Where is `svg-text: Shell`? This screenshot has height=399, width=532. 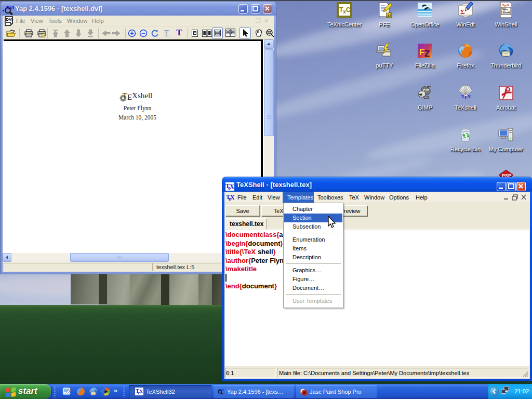 svg-text: Shell is located at coordinates (506, 12).